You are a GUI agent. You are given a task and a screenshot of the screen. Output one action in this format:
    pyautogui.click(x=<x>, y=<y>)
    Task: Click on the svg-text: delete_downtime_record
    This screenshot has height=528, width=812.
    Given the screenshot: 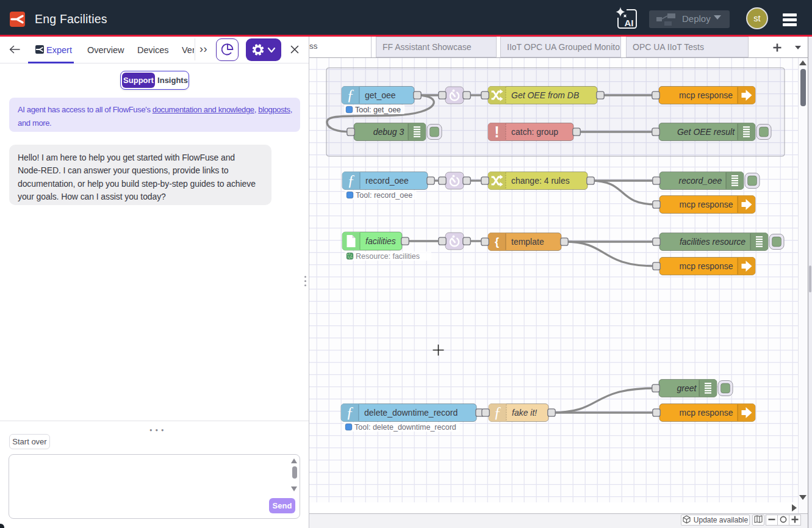 What is the action you would take?
    pyautogui.click(x=411, y=413)
    